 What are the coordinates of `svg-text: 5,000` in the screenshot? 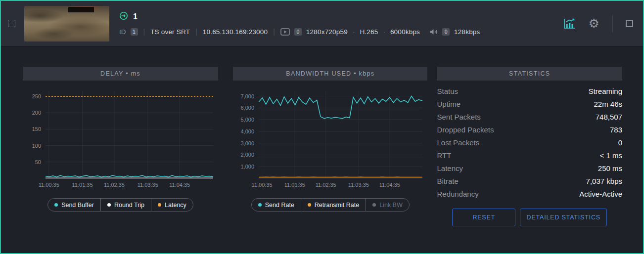 It's located at (247, 120).